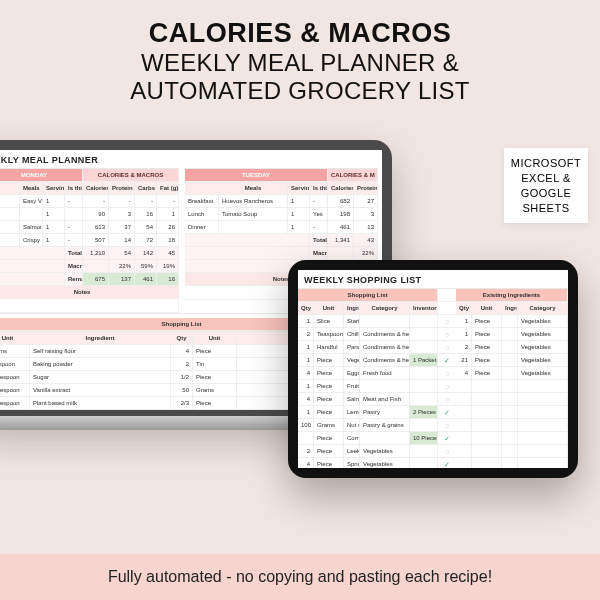 This screenshot has height=600, width=600. I want to click on shopping-list-hdr: Shopping List, so click(368, 296).